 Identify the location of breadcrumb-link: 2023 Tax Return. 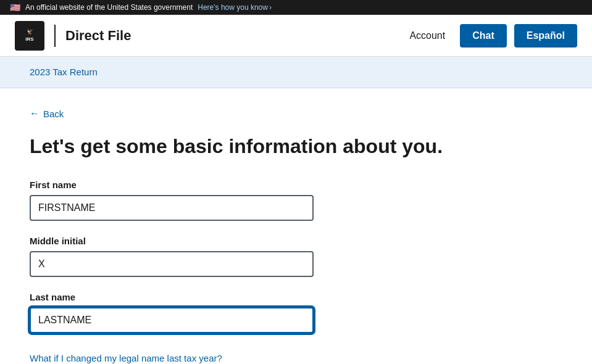
(64, 72).